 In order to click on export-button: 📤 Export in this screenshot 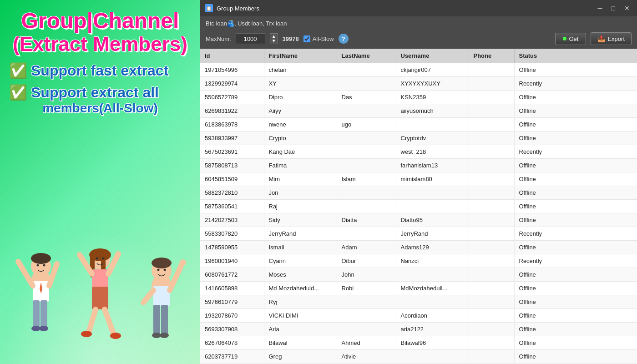, I will do `click(611, 39)`.